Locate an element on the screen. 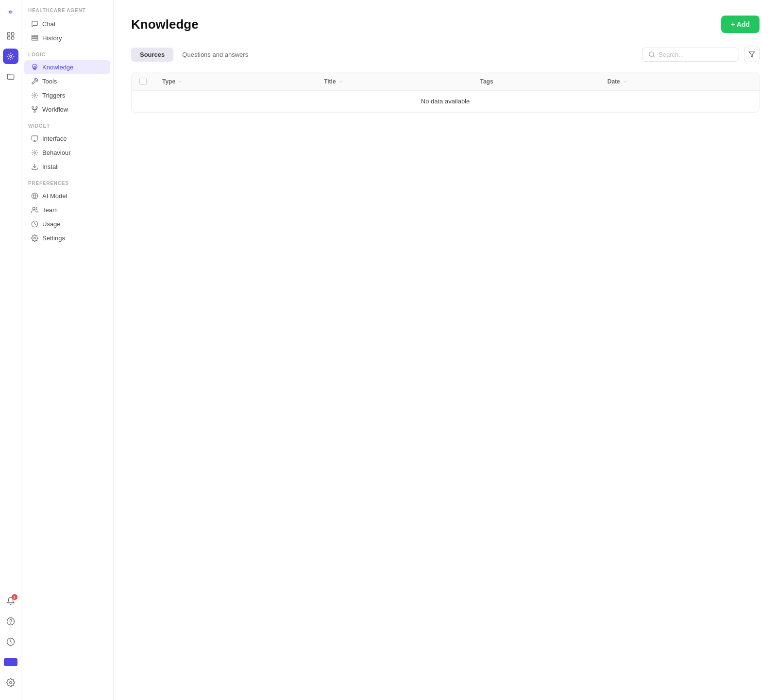 Image resolution: width=777 pixels, height=700 pixels. icon-bar: 3 is located at coordinates (11, 350).